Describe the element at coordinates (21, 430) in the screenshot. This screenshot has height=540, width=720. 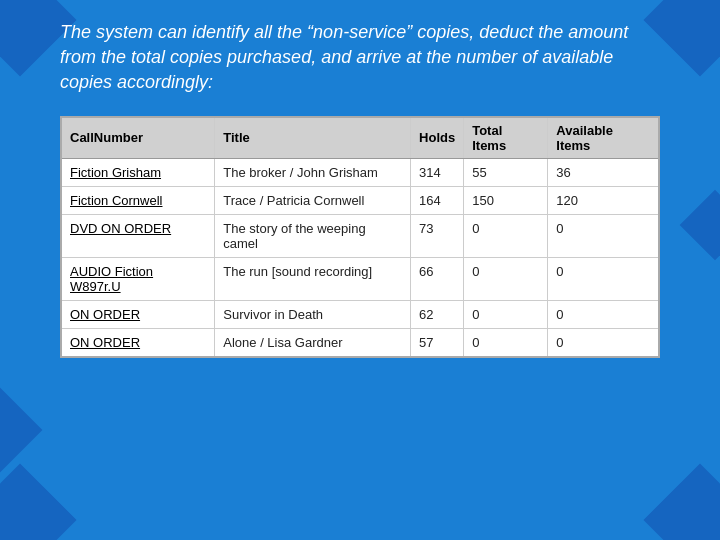
I see `decorative-diamond-mid-left` at that location.